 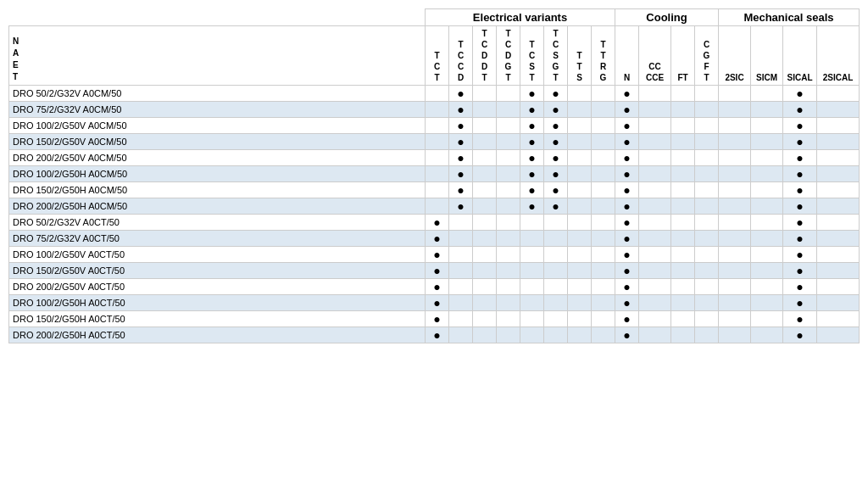 I want to click on table-row: DRO 200/2/G50H A0CT/50●●●, so click(x=434, y=336).